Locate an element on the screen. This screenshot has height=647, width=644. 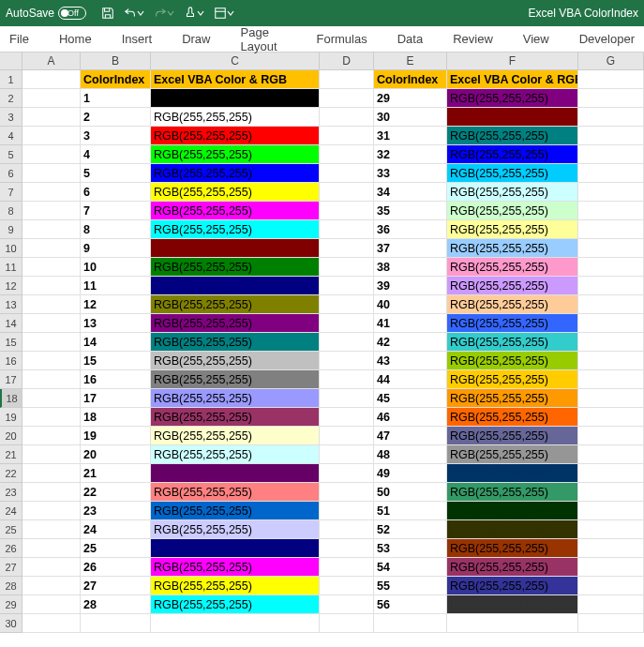
cell: 6 is located at coordinates (116, 192).